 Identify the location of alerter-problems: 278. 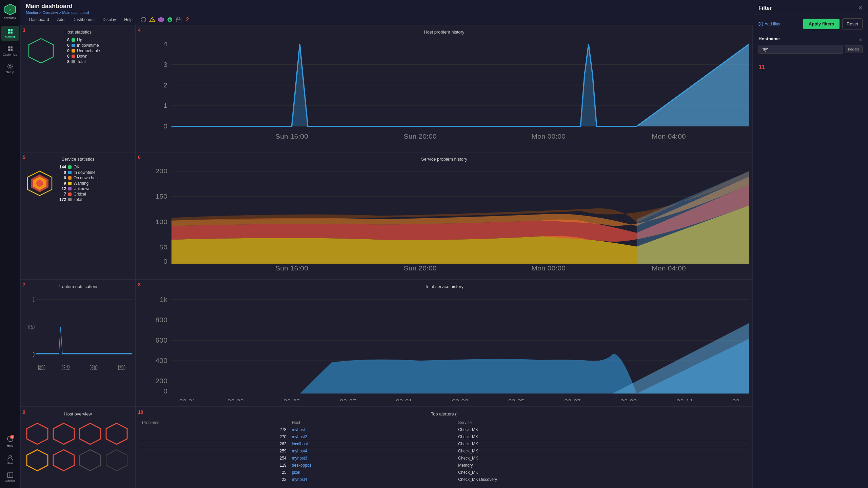
(214, 430).